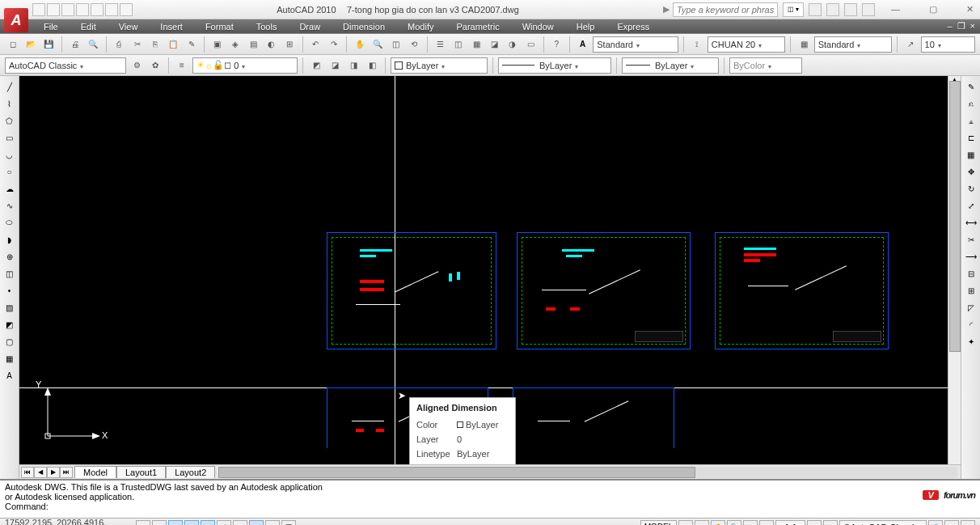 Image resolution: width=980 pixels, height=525 pixels. What do you see at coordinates (10, 341) in the screenshot?
I see `region-icon: ▢` at bounding box center [10, 341].